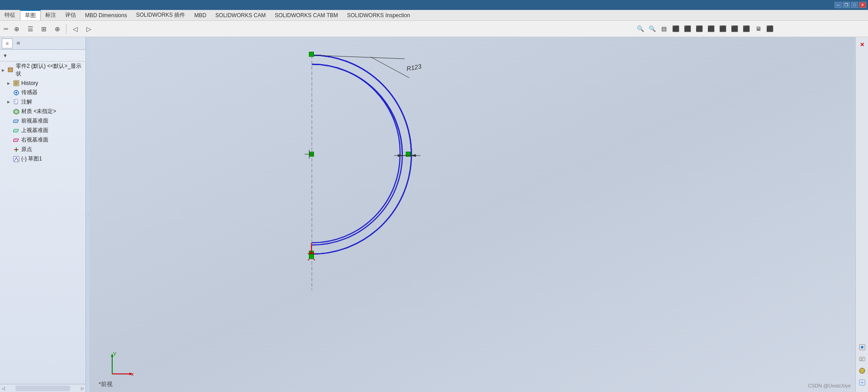 The height and width of the screenshot is (392, 868). I want to click on render-btn-5: ⬛, so click(688, 29).